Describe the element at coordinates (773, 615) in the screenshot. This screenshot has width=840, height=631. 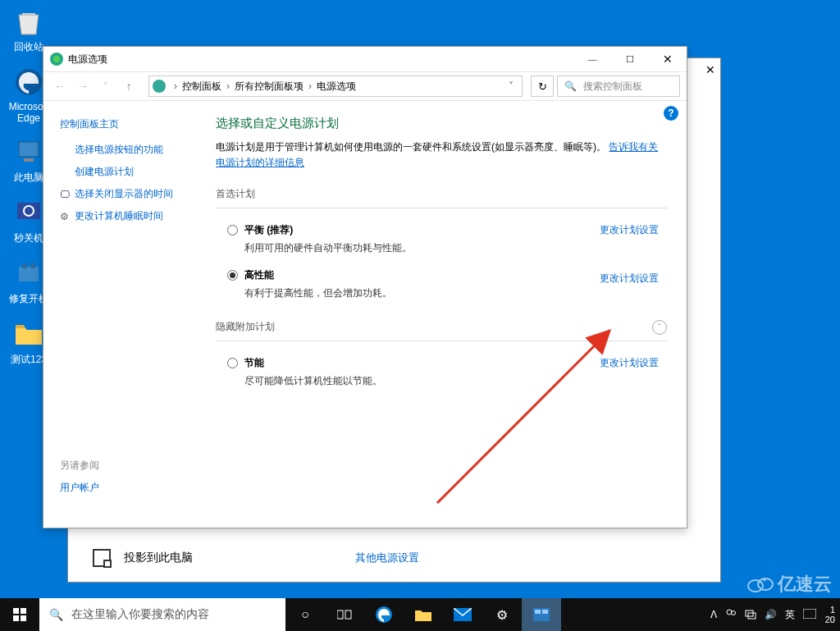
I see `system-tray: ᐱ 🔊 英 1 20` at that location.